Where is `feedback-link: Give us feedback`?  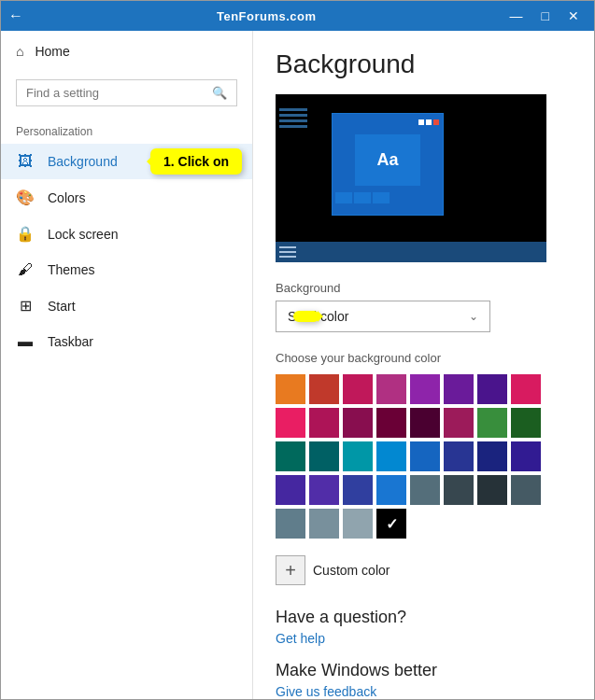 feedback-link: Give us feedback is located at coordinates (326, 692).